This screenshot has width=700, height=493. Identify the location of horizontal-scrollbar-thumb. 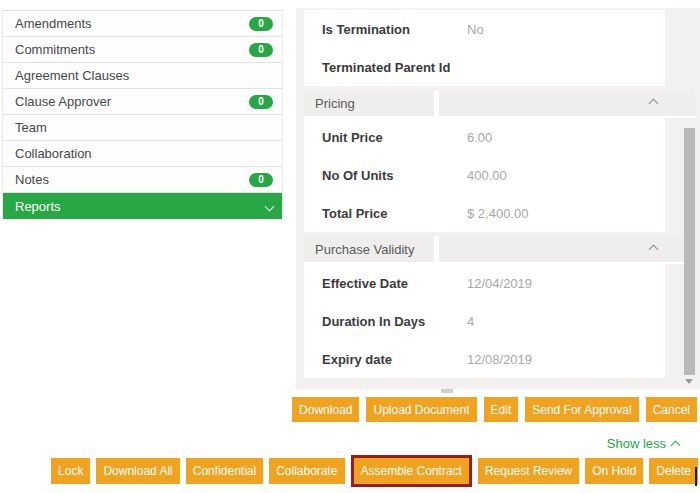
(447, 391).